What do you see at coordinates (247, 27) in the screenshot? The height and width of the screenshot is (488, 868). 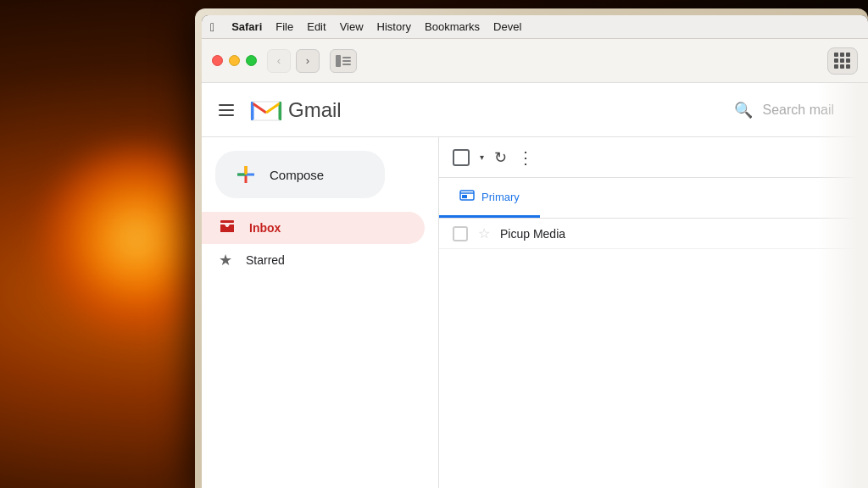 I see `safari-menu: Safari` at bounding box center [247, 27].